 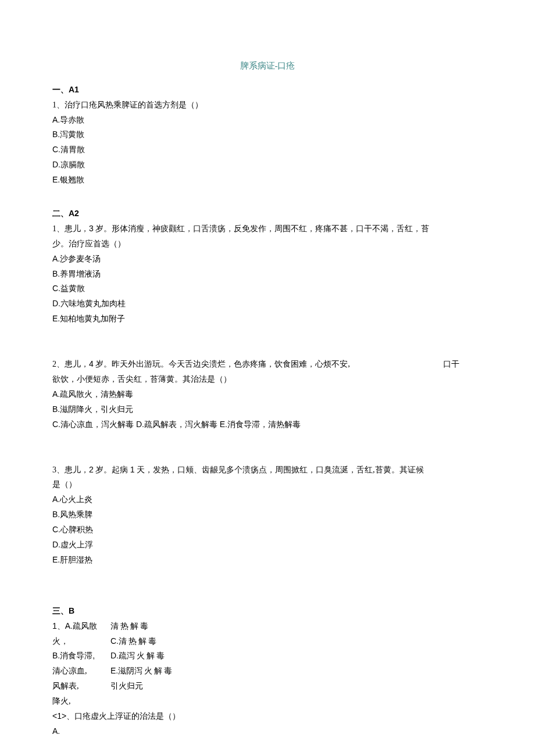 I want to click on b-subA-text: A., so click(x=56, y=731).